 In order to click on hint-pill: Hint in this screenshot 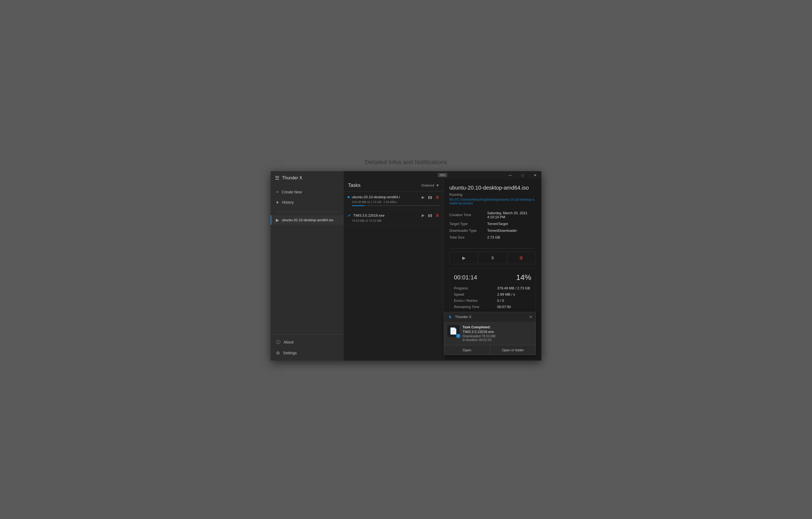, I will do `click(442, 175)`.